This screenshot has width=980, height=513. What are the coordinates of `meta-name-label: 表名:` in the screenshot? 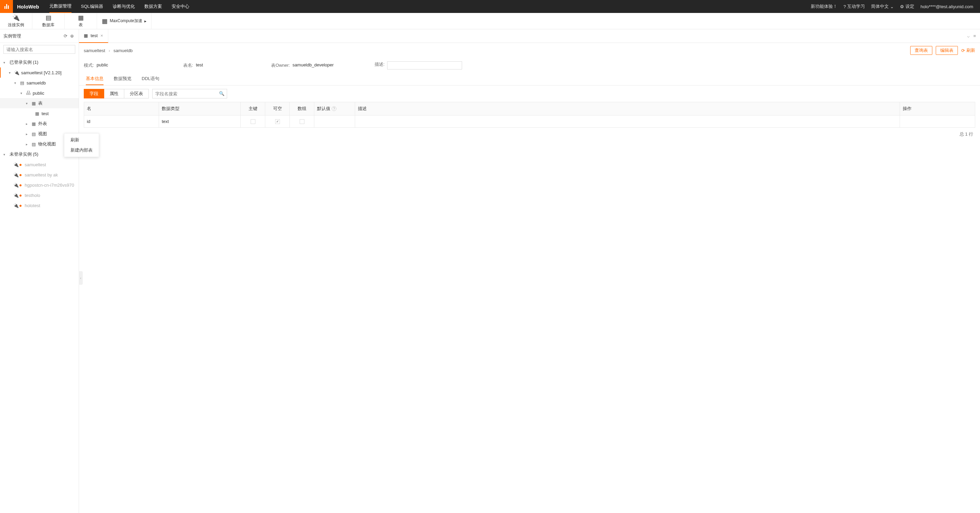 It's located at (188, 65).